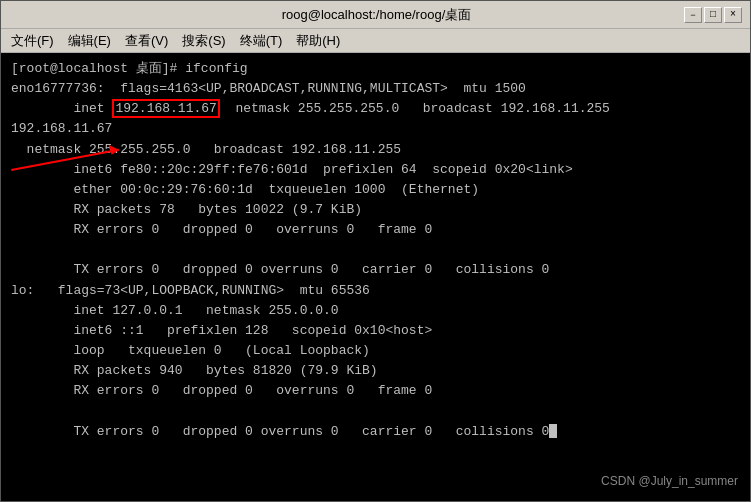  Describe the element at coordinates (376, 150) in the screenshot. I see `terminal-line-5: netmask 255.255.255.0 broadcast 192.168.…` at that location.